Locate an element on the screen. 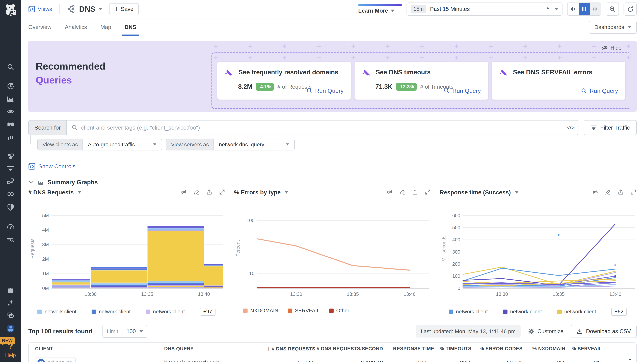 The height and width of the screenshot is (362, 644). view-clients-as-select: Auto-grouped traffic is located at coordinates (122, 144).